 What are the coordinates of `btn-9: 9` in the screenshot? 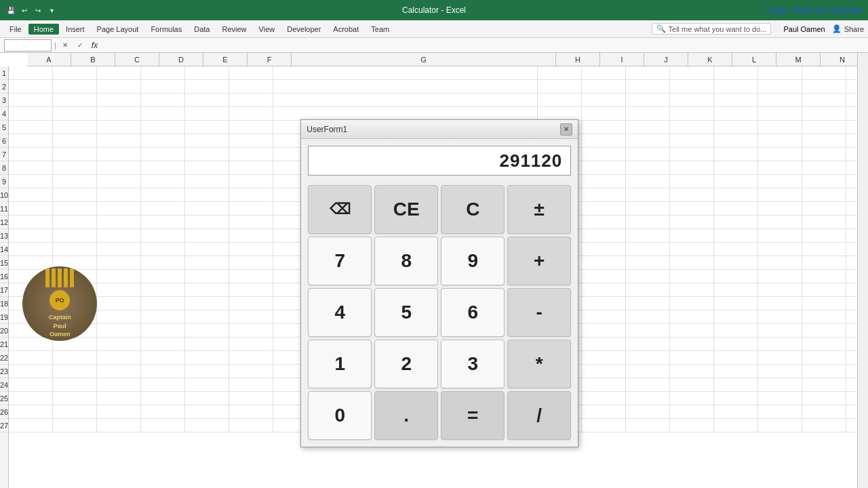 It's located at (473, 261).